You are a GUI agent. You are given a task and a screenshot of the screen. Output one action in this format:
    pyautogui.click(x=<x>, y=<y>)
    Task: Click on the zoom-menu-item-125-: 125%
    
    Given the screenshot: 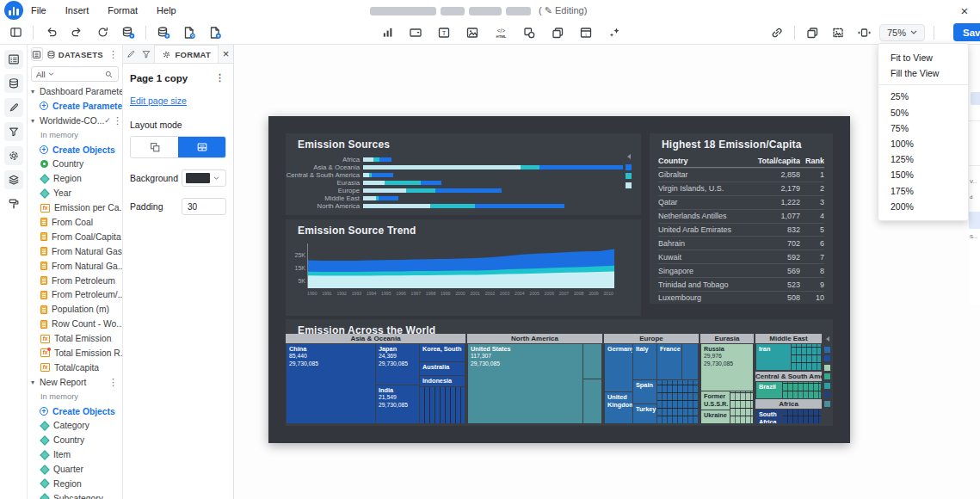 What is the action you would take?
    pyautogui.click(x=923, y=159)
    